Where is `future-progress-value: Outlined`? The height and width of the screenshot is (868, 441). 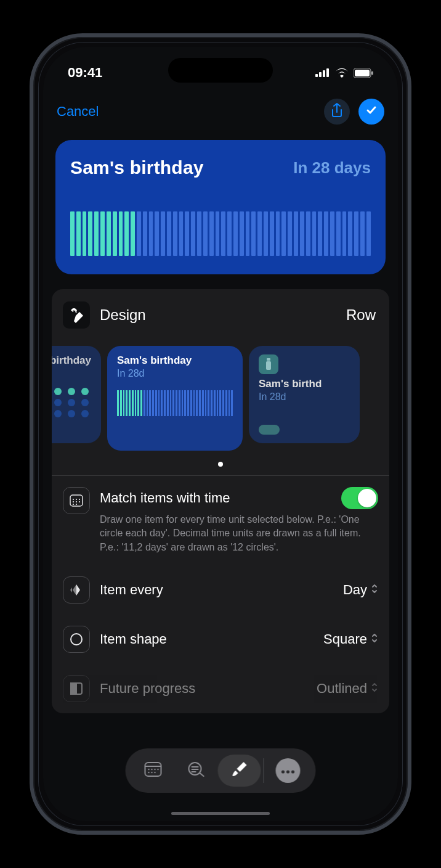
future-progress-value: Outlined is located at coordinates (342, 689).